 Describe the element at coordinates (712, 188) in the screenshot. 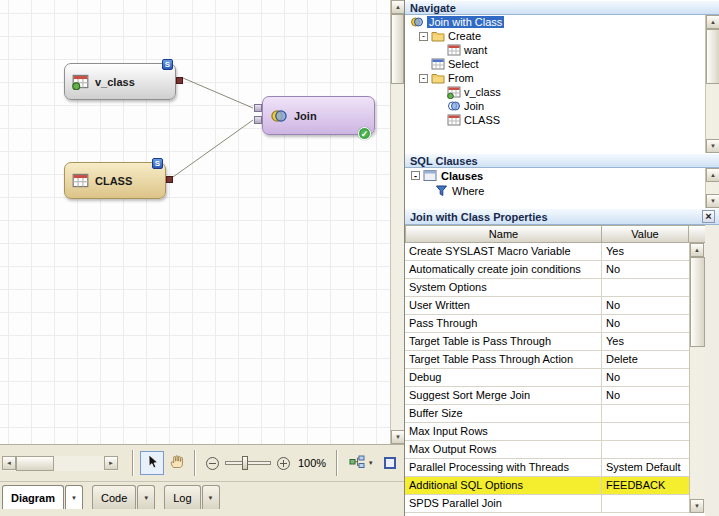

I see `sql-clauses-scrollbar` at that location.